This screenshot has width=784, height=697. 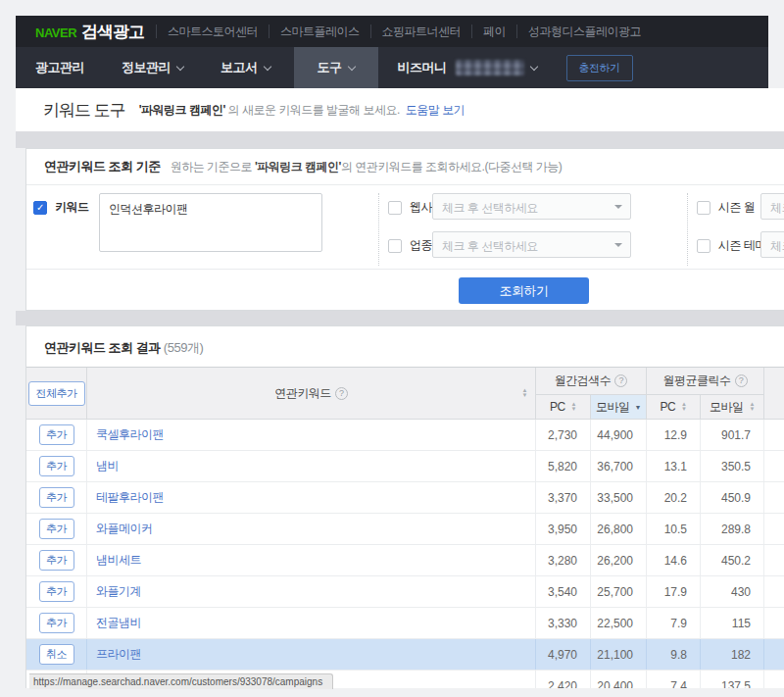 I want to click on row-action-button: 취소, so click(x=57, y=655).